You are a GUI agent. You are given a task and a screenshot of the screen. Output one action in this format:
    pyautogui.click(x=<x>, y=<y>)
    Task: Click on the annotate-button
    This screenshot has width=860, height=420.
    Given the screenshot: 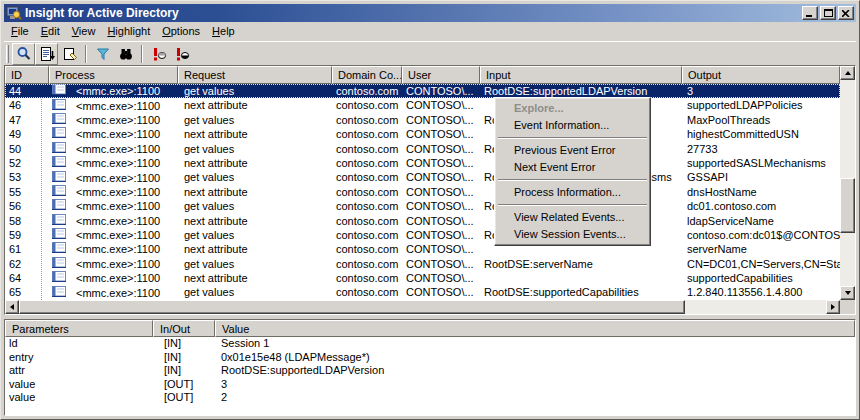 What is the action you would take?
    pyautogui.click(x=70, y=54)
    